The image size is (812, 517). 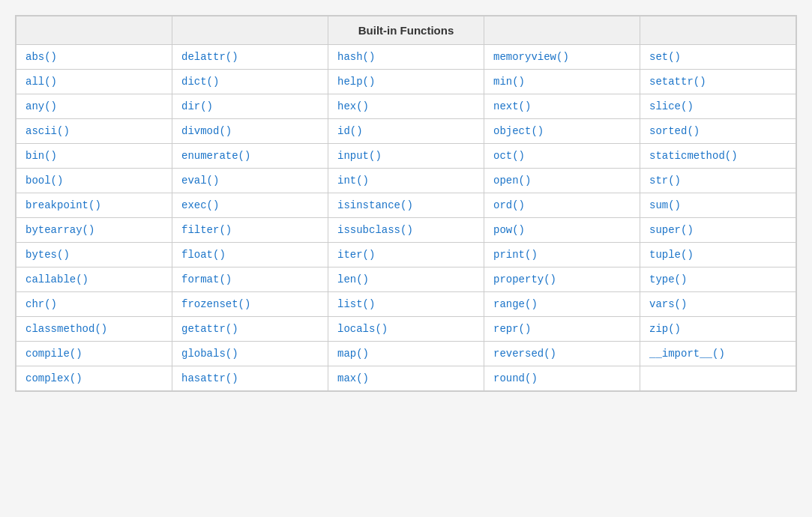 What do you see at coordinates (718, 304) in the screenshot?
I see `cell-r10-c4: vars()` at bounding box center [718, 304].